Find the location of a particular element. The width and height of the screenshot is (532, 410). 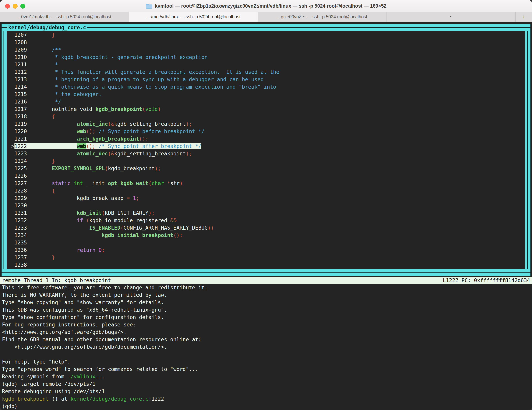

source-file-title: kernel/debug/debug_core.c is located at coordinates (47, 28).